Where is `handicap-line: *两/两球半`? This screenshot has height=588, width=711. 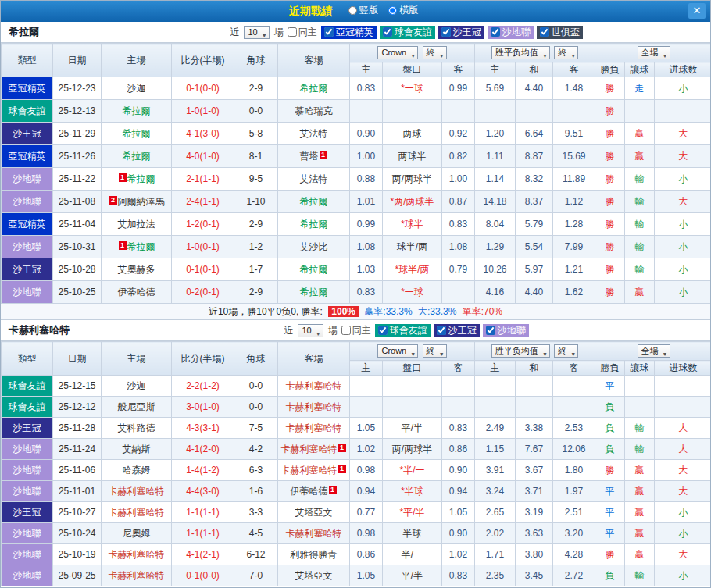 handicap-line: *两/两球半 is located at coordinates (413, 201).